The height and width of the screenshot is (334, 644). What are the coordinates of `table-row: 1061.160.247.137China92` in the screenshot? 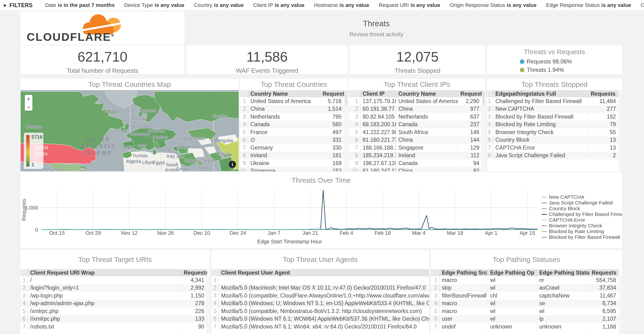 It's located at (416, 169).